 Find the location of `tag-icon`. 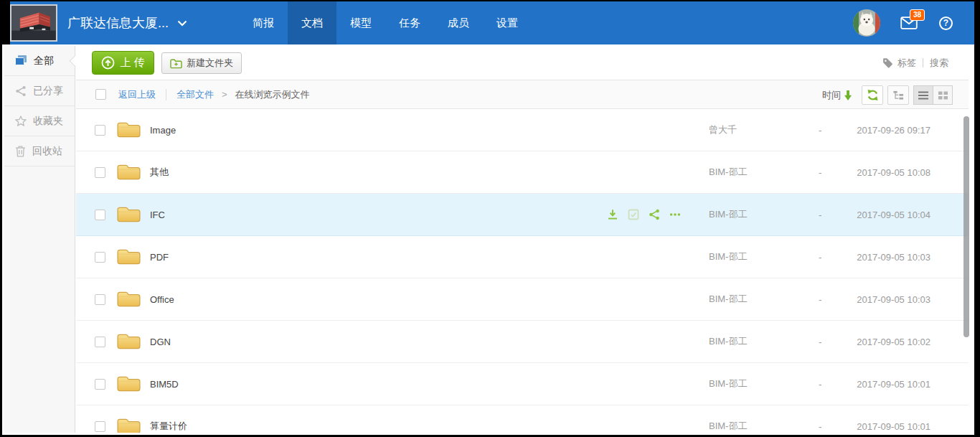

tag-icon is located at coordinates (888, 63).